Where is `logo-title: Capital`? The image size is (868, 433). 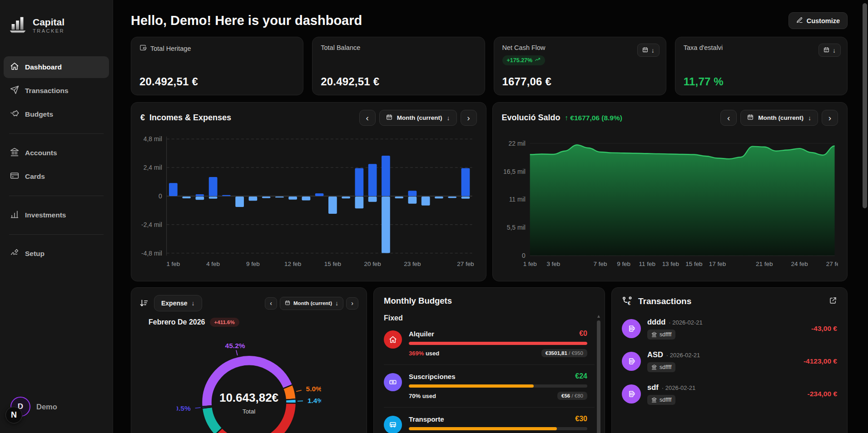
logo-title: Capital is located at coordinates (49, 22).